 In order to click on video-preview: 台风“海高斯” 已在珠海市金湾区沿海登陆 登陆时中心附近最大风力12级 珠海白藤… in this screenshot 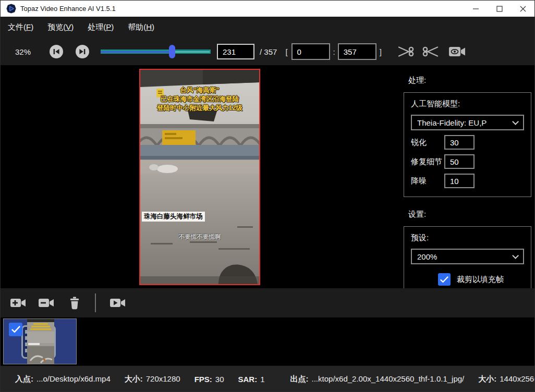, I will do `click(200, 177)`.